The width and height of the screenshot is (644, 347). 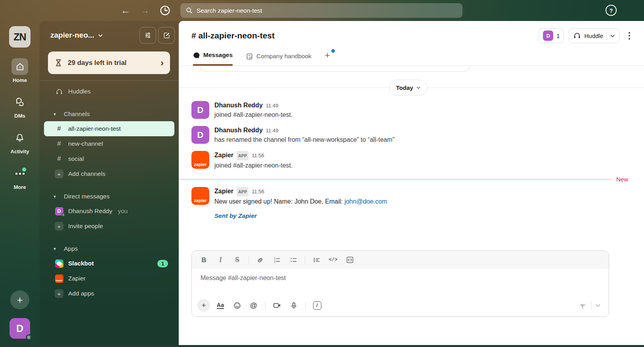 I want to click on help-icon: ?, so click(x=611, y=10).